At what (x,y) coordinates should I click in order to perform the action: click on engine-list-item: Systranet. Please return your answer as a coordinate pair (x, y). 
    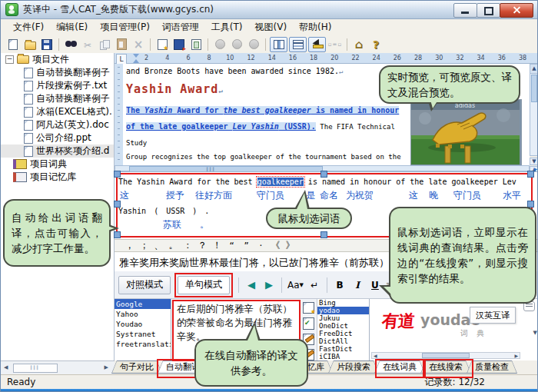
    Looking at the image, I should click on (143, 334).